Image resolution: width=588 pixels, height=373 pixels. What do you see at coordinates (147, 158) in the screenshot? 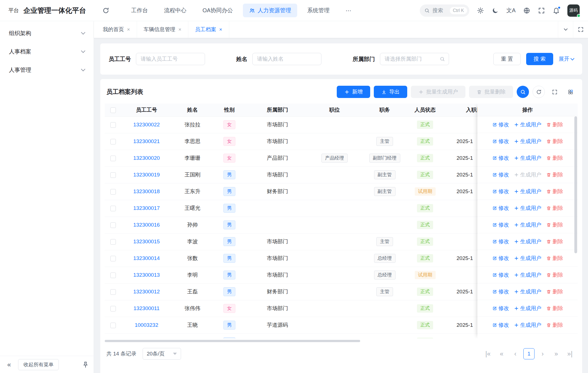
I see `employee-id-link: 132300020` at bounding box center [147, 158].